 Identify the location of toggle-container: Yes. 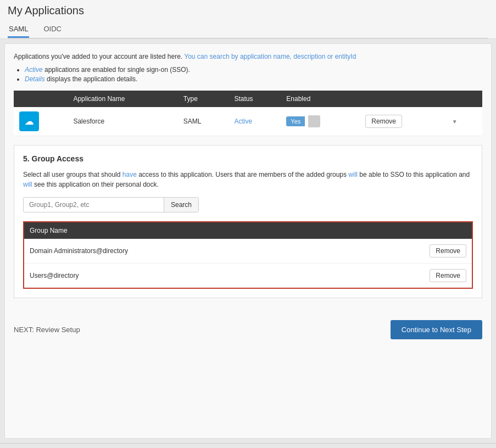
(320, 121).